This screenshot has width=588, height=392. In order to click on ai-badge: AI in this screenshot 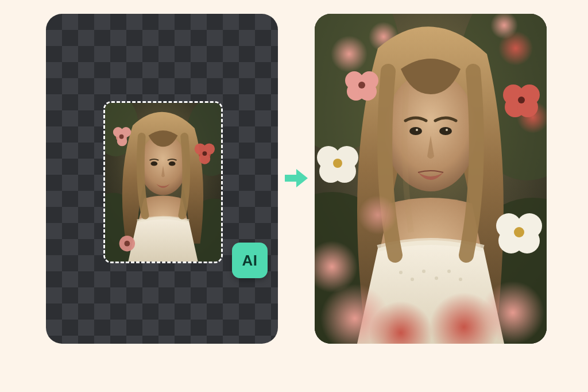, I will do `click(250, 260)`.